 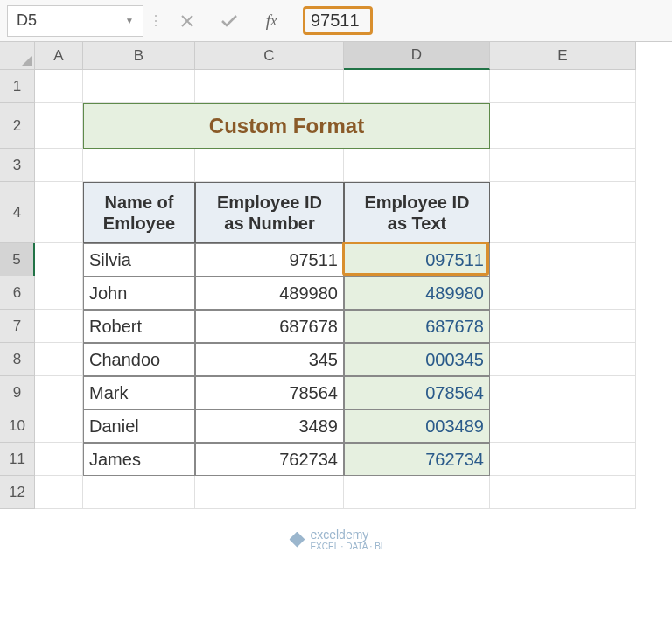 What do you see at coordinates (416, 293) in the screenshot?
I see `cell-D6: 489980` at bounding box center [416, 293].